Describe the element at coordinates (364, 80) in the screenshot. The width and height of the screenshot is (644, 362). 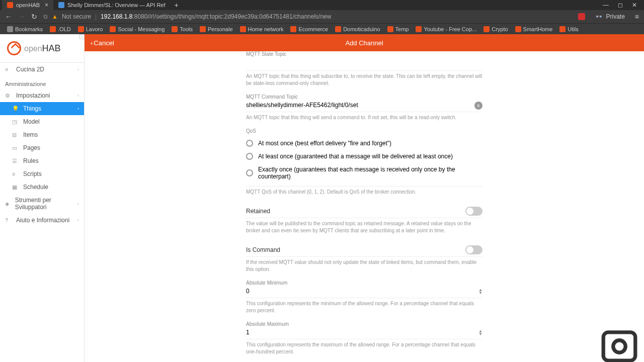
I see `state-topic-help: An MQTT topic that this thing will subsc…` at that location.